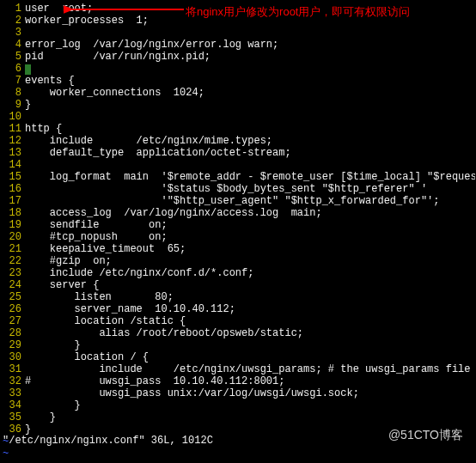 The width and height of the screenshot is (476, 463). Describe the element at coordinates (13, 81) in the screenshot. I see `line-number: 7` at that location.